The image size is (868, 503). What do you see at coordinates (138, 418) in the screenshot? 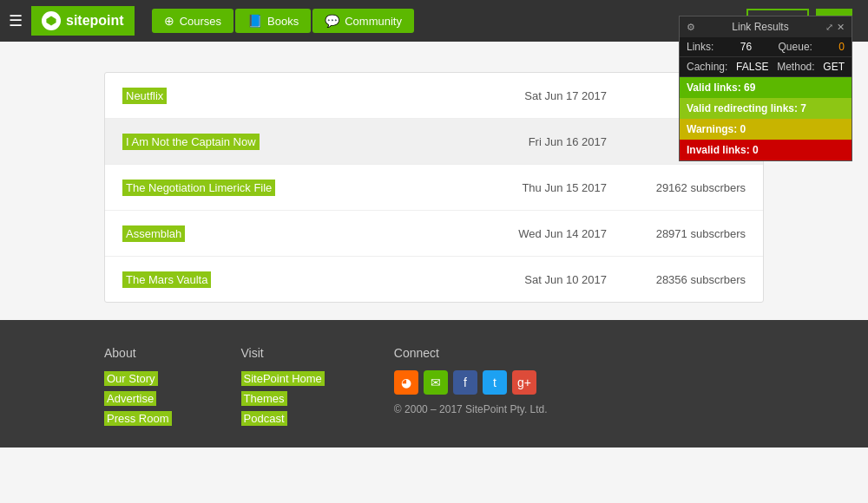
I see `footer-press-room: Press Room` at bounding box center [138, 418].